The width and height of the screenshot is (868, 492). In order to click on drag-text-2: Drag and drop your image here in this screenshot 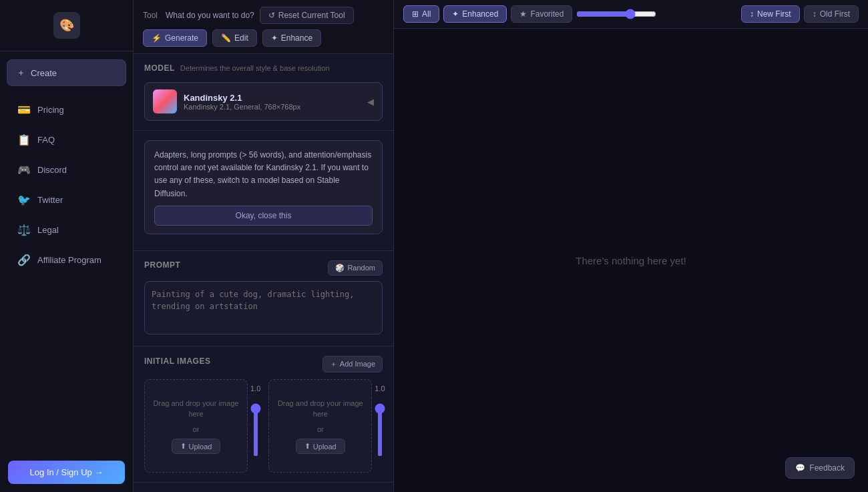, I will do `click(320, 409)`.